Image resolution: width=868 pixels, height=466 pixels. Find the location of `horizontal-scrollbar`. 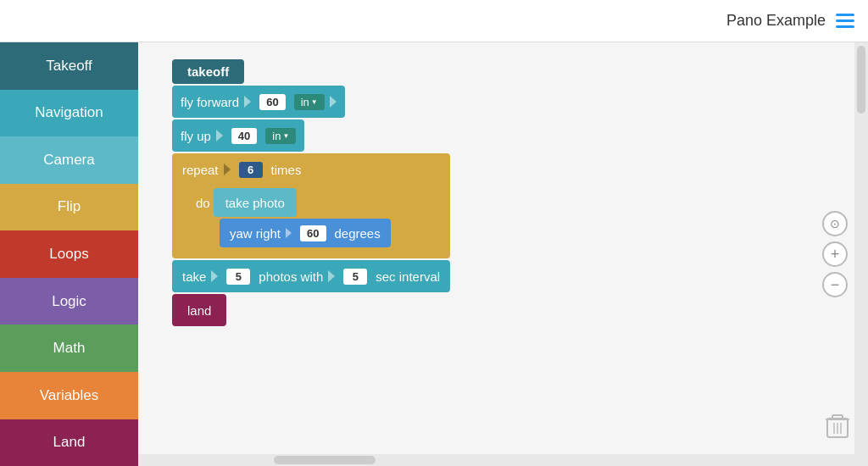

horizontal-scrollbar is located at coordinates (497, 460).